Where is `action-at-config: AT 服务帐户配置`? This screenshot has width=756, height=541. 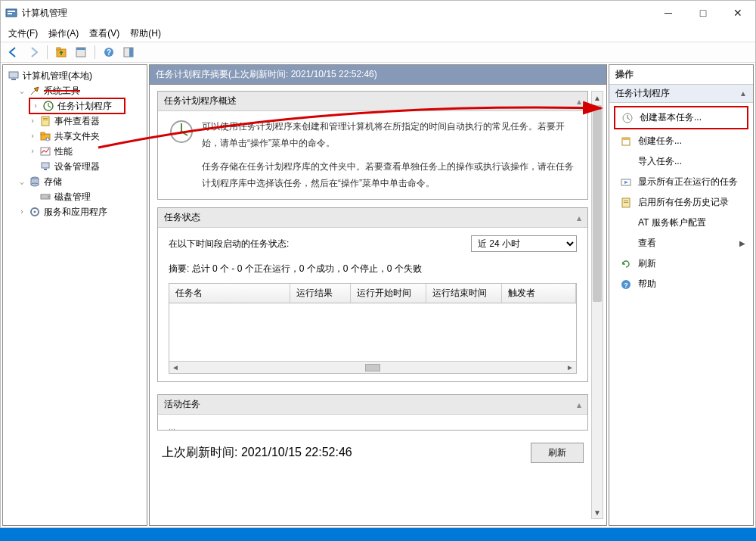 action-at-config: AT 服务帐户配置 is located at coordinates (681, 222).